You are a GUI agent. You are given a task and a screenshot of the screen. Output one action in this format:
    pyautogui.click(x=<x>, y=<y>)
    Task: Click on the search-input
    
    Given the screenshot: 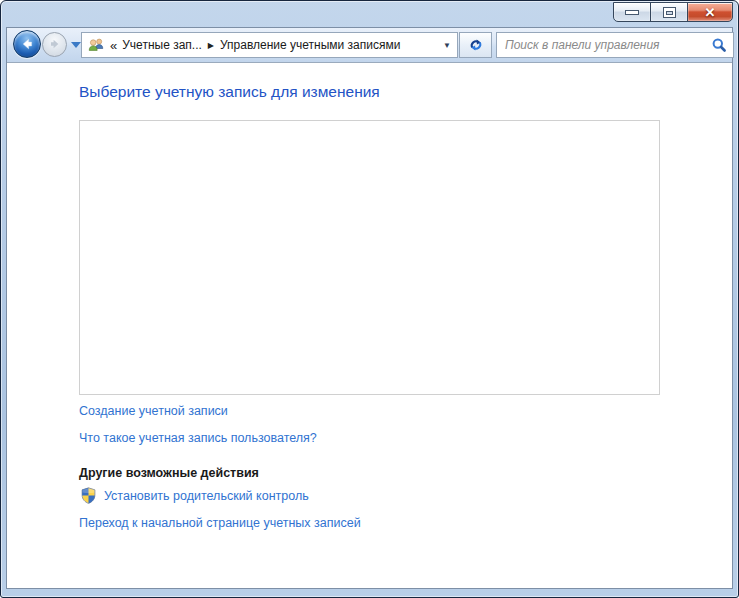 What is the action you would take?
    pyautogui.click(x=608, y=45)
    